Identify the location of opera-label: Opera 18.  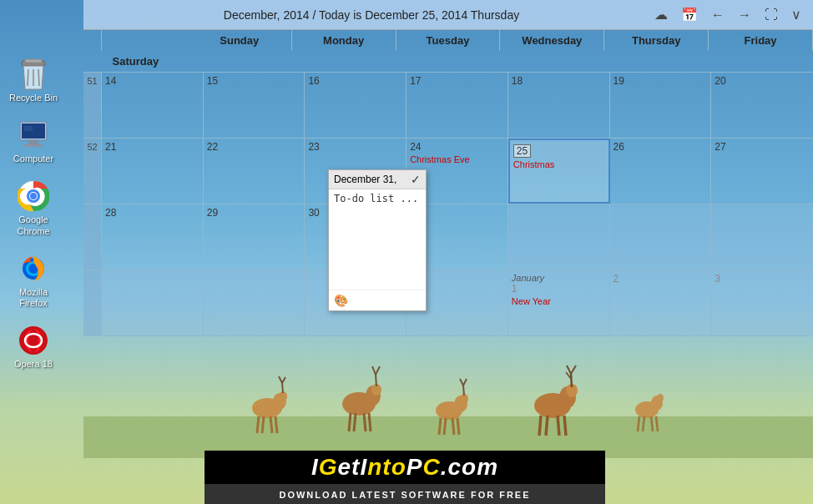
(33, 364).